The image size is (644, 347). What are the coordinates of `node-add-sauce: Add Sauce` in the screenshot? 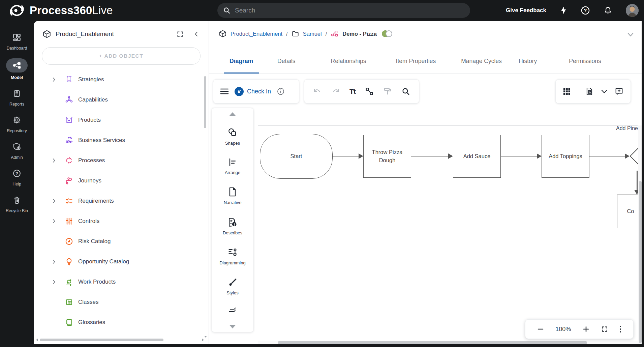 It's located at (477, 156).